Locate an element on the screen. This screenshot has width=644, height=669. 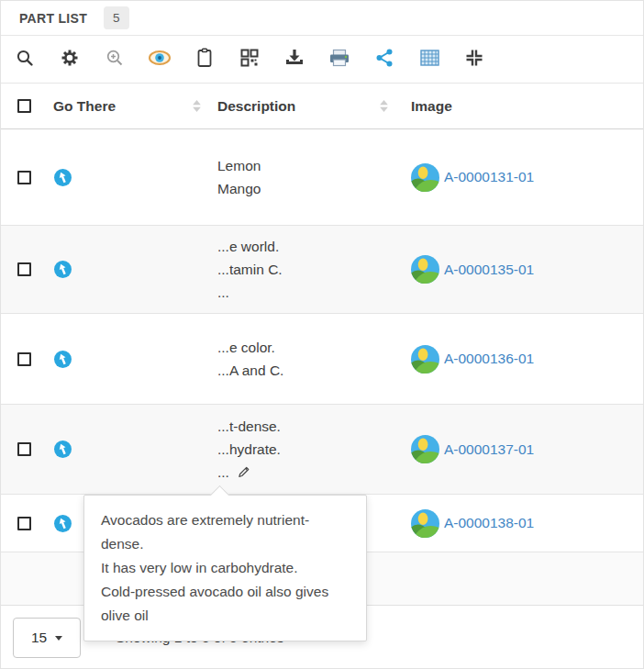
chevron-down-icon is located at coordinates (59, 639).